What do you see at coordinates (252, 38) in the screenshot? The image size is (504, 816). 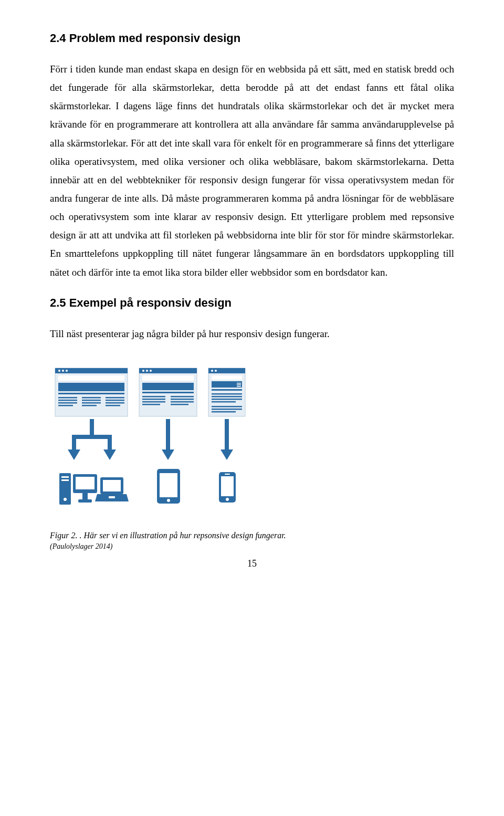 I see `section-24-heading: 2.4 Problem med responsiv design` at bounding box center [252, 38].